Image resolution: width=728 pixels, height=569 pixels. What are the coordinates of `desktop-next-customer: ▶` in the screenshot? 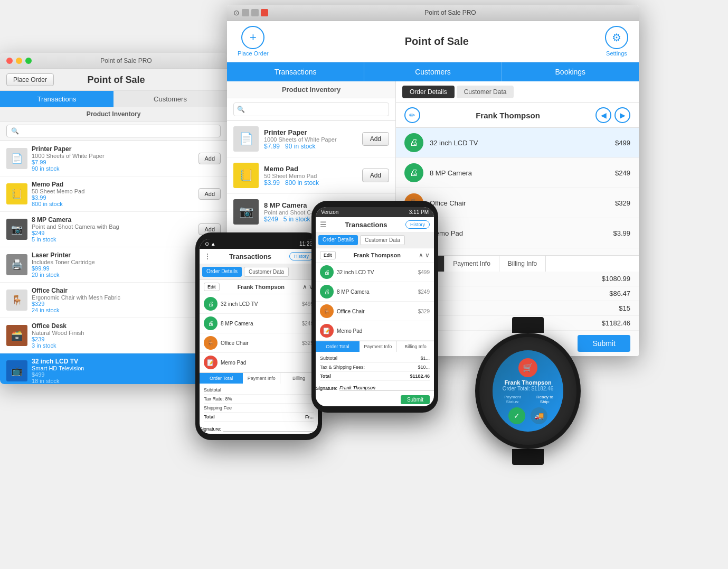 It's located at (622, 115).